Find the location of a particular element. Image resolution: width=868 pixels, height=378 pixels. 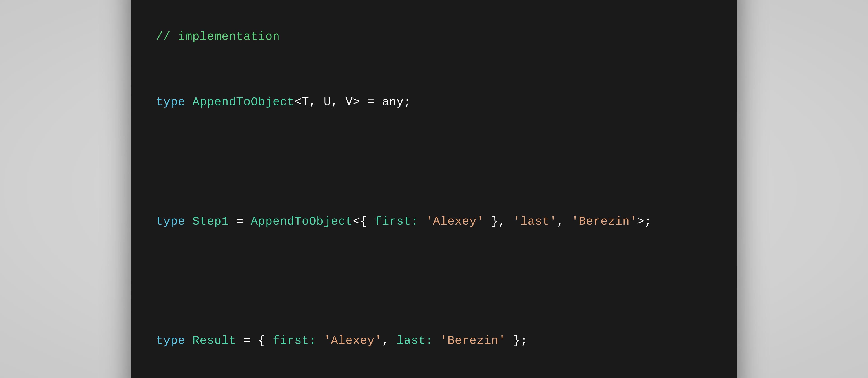

close-3: >; is located at coordinates (644, 222).